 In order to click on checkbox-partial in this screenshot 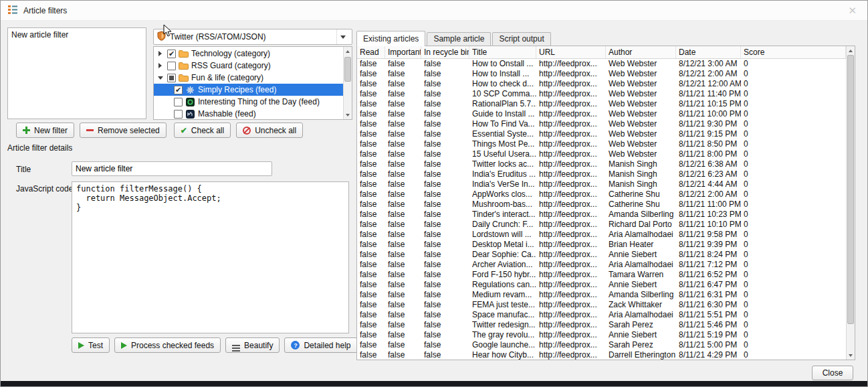, I will do `click(171, 78)`.